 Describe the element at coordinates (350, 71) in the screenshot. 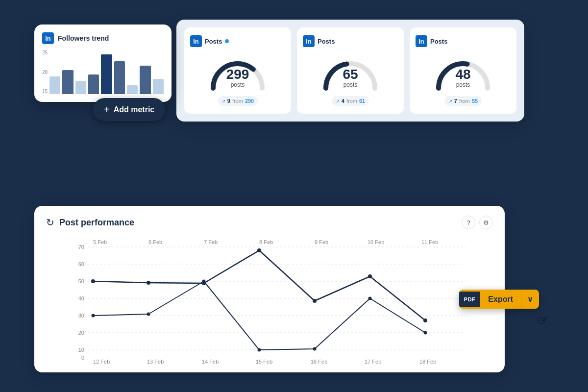

I see `post-card-2: in Posts 65 posts ↗ 4 from 61` at that location.